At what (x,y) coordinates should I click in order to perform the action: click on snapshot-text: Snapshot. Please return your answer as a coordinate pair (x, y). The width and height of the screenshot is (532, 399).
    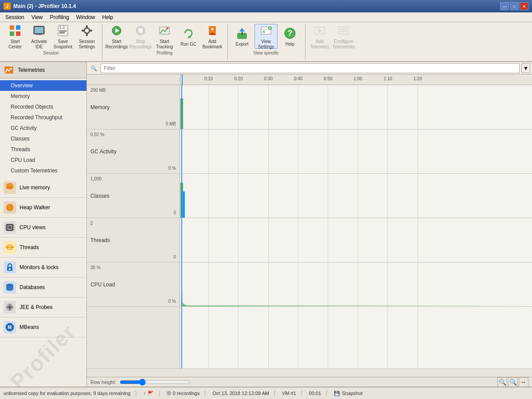
    Looking at the image, I should click on (352, 393).